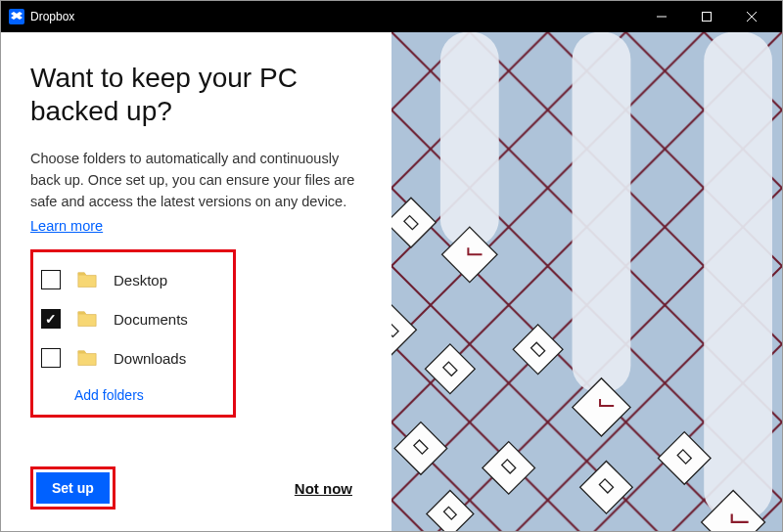 The height and width of the screenshot is (532, 783). Describe the element at coordinates (72, 488) in the screenshot. I see `setup-button: Set up` at that location.